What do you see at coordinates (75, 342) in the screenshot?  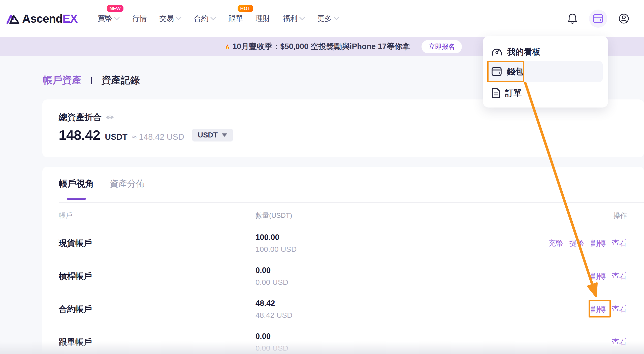 I see `account-name: 跟單帳戶` at bounding box center [75, 342].